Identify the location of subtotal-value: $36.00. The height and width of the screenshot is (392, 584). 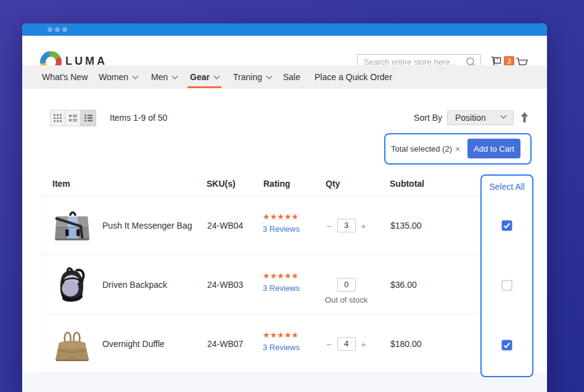
(403, 285).